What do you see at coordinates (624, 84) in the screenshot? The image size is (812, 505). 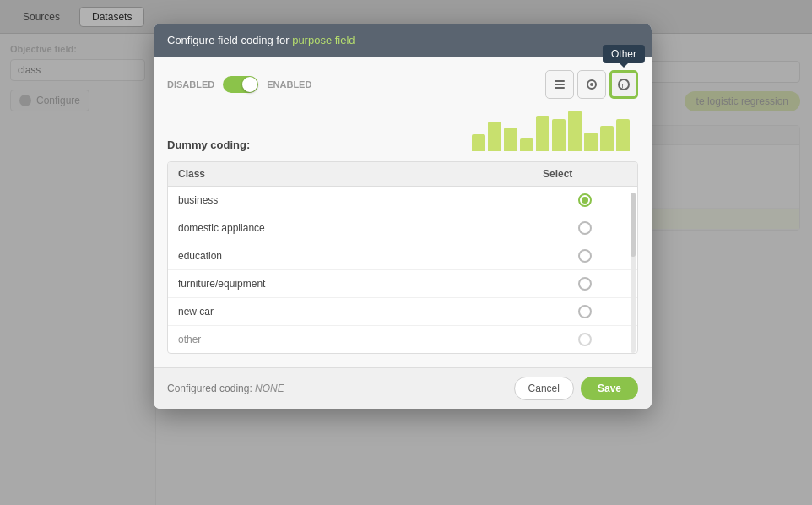 I see `other-tooltip-wrapper: Other n` at bounding box center [624, 84].